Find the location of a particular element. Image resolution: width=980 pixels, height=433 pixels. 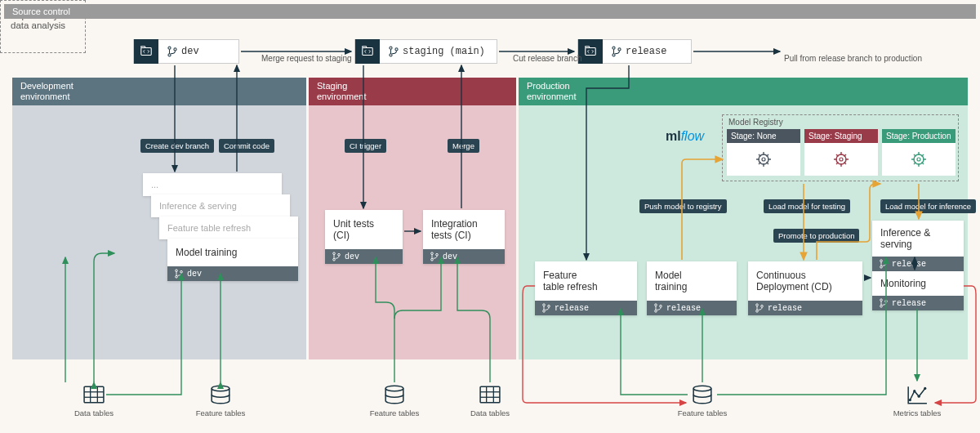

dev-env-title2: environment is located at coordinates (159, 96).